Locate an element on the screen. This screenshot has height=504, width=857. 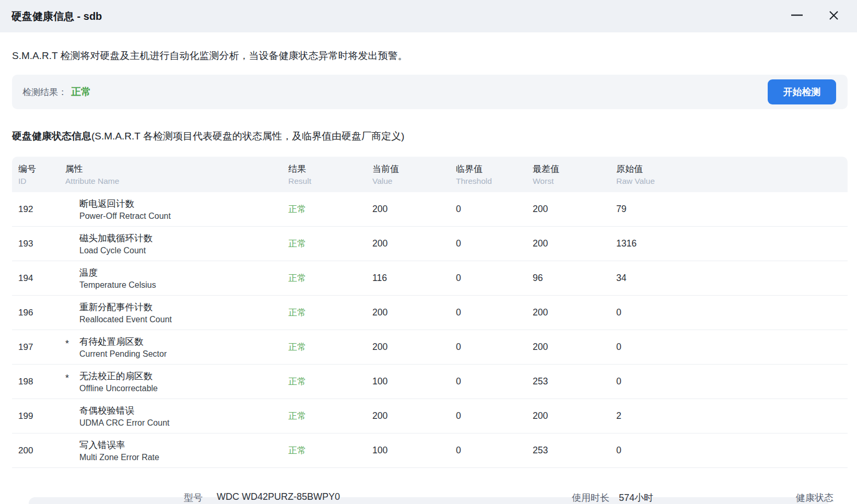
section-heading-note: (S.M.A.R.T 各检测项目代表硬盘的状态属性，及临界值由硬盘厂商定义) is located at coordinates (248, 136).